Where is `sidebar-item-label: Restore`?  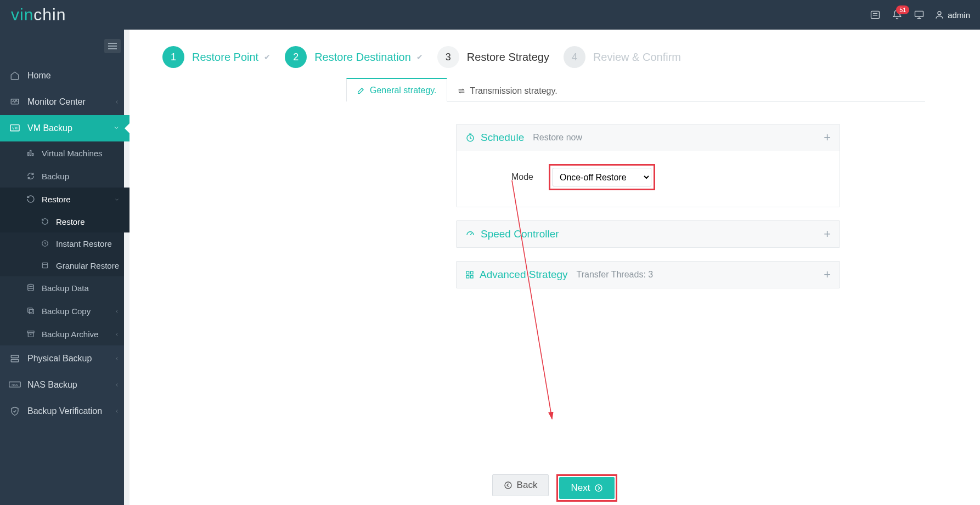 sidebar-item-label: Restore is located at coordinates (56, 200).